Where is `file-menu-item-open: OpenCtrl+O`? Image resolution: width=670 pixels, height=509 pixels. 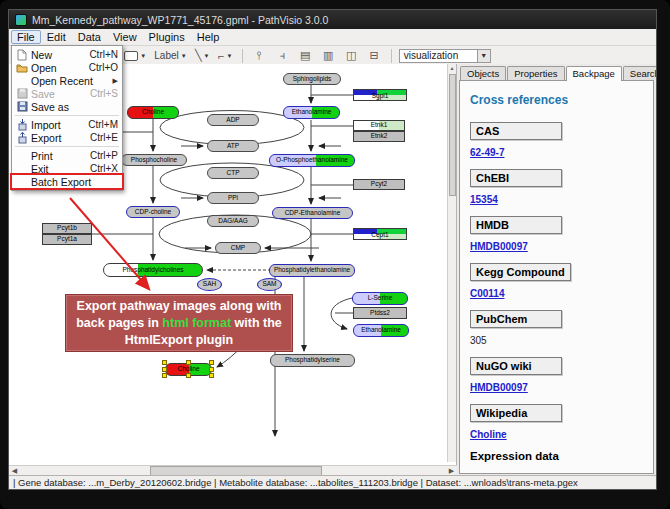 file-menu-item-open: OpenCtrl+O is located at coordinates (67, 68).